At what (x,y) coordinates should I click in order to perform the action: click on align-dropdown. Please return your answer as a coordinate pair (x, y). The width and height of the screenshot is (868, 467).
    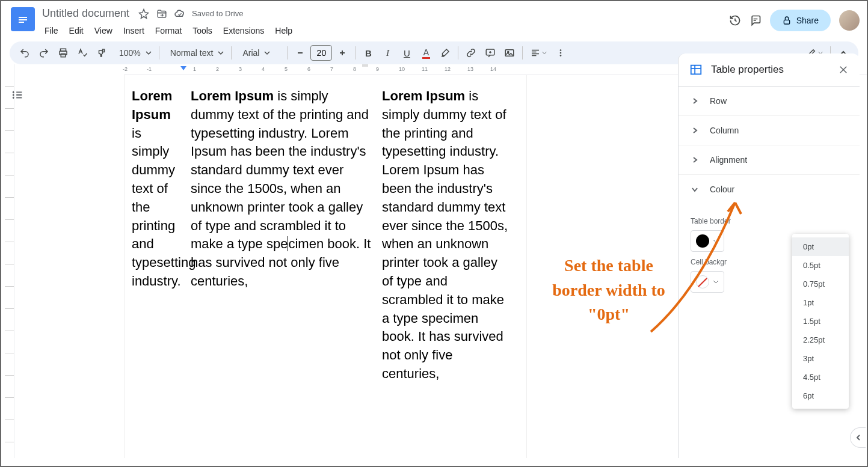
    Looking at the image, I should click on (538, 53).